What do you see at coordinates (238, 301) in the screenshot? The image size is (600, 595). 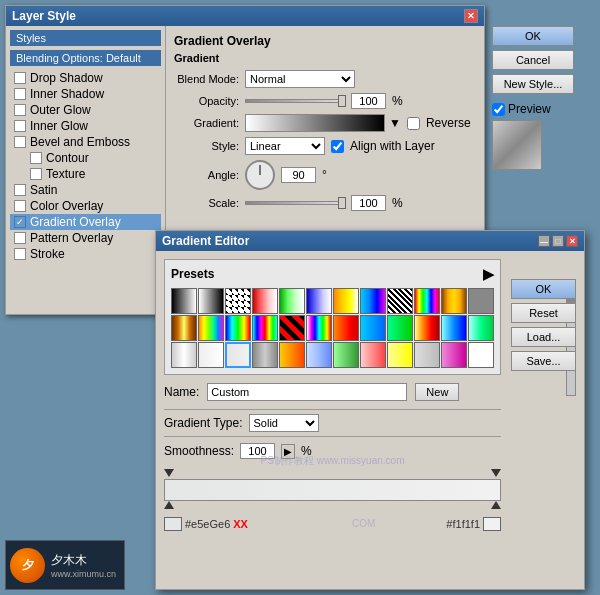 I see `preset-checker` at bounding box center [238, 301].